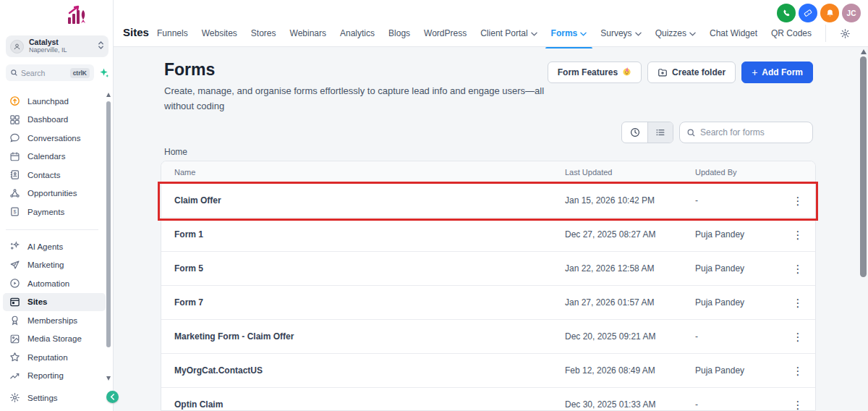 This screenshot has height=411, width=868. I want to click on marketing-icon, so click(14, 265).